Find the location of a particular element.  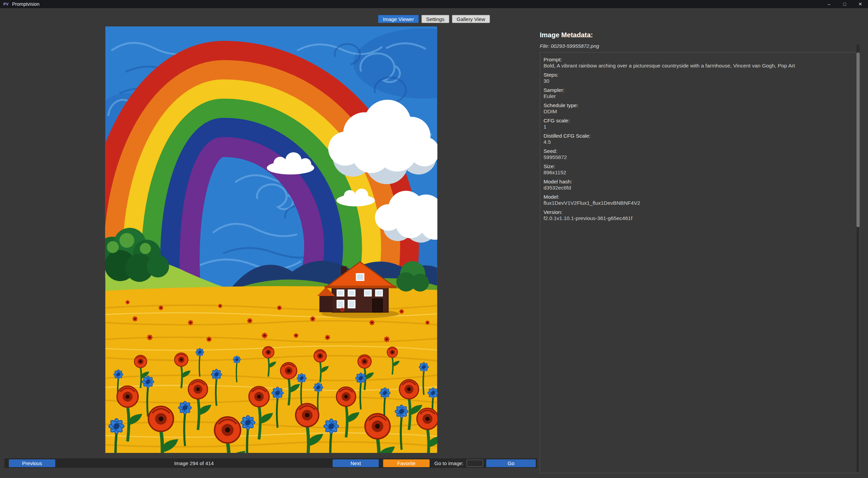

metadata-field-value: 896x1152 is located at coordinates (700, 173).